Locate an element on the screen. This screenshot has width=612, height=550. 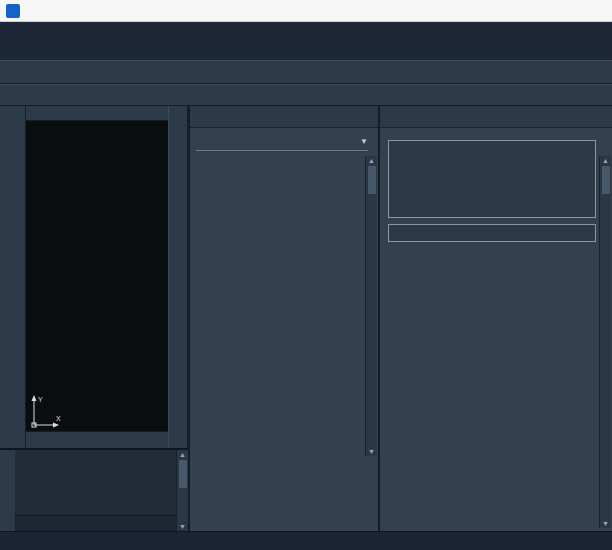
command-close-icon is located at coordinates (8, 490).